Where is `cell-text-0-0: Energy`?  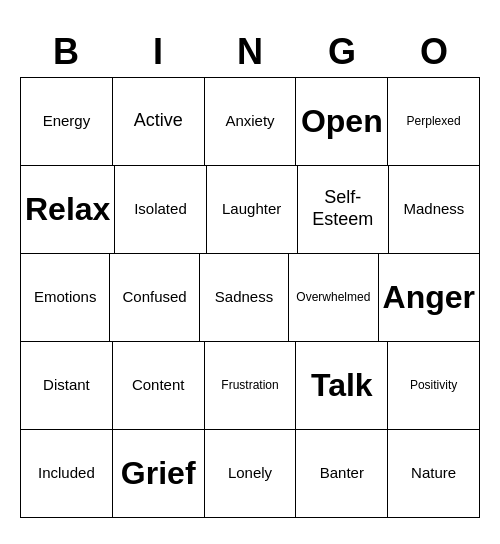
cell-text-0-0: Energy is located at coordinates (67, 121).